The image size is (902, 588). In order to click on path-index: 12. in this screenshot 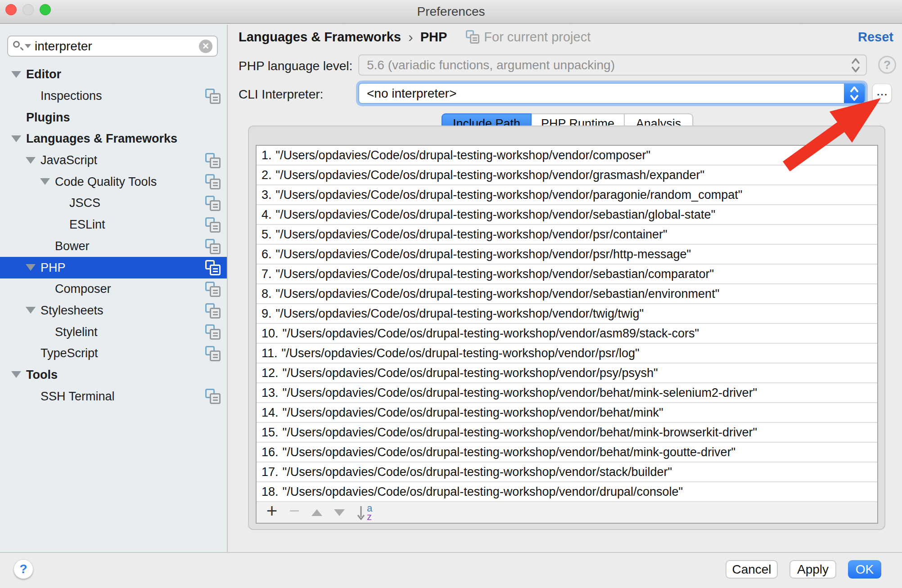, I will do `click(270, 373)`.